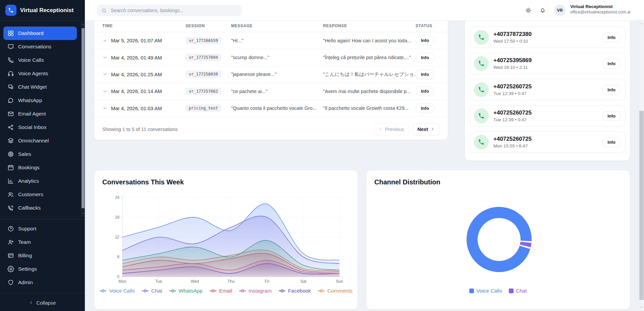 The image size is (644, 311). What do you see at coordinates (303, 281) in the screenshot?
I see `svg-text: Sat` at bounding box center [303, 281].